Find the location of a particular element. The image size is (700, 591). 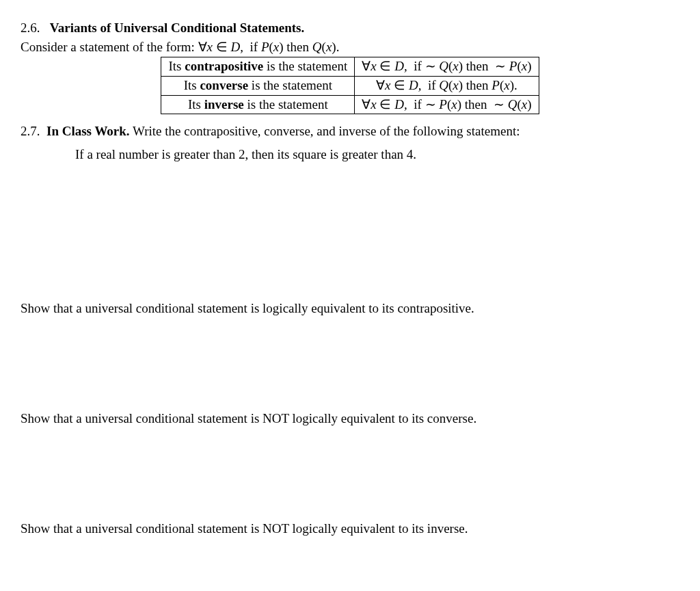

contrapositive-label: Its contrapositive is the statement is located at coordinates (258, 67).